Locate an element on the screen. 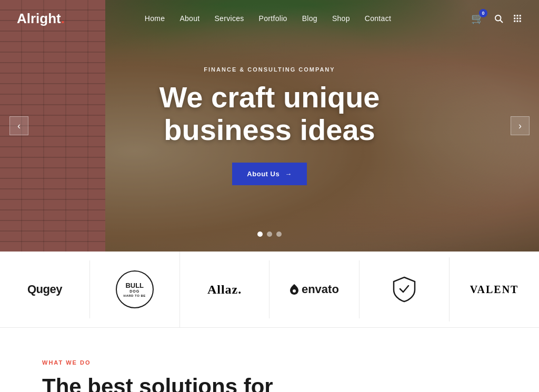  slider-dots is located at coordinates (270, 234).